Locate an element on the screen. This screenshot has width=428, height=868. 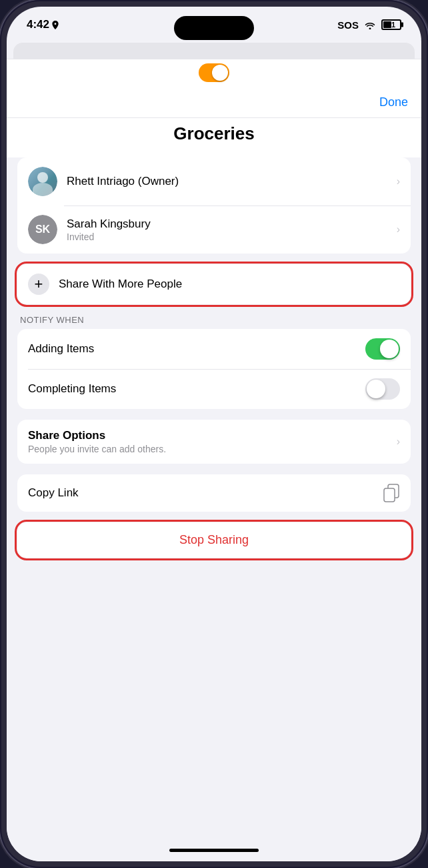
sos-indicator: SOS is located at coordinates (348, 25).